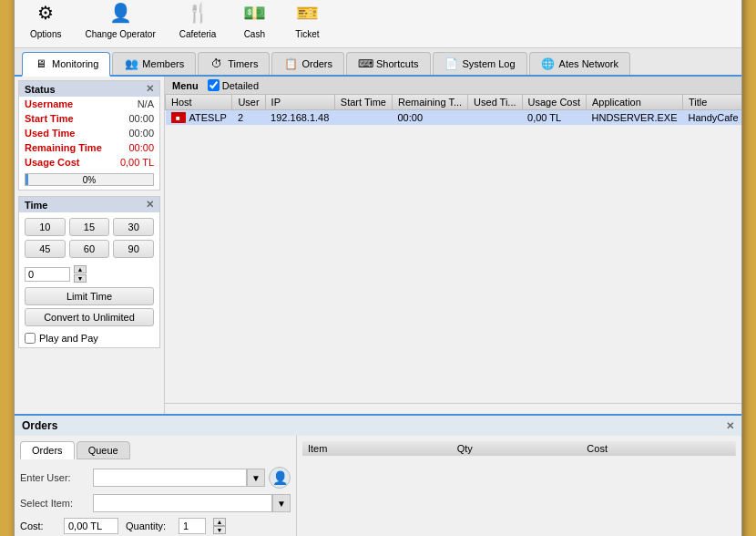 Image resolution: width=756 pixels, height=536 pixels. What do you see at coordinates (131, 64) in the screenshot?
I see `members-icon: 👥` at bounding box center [131, 64].